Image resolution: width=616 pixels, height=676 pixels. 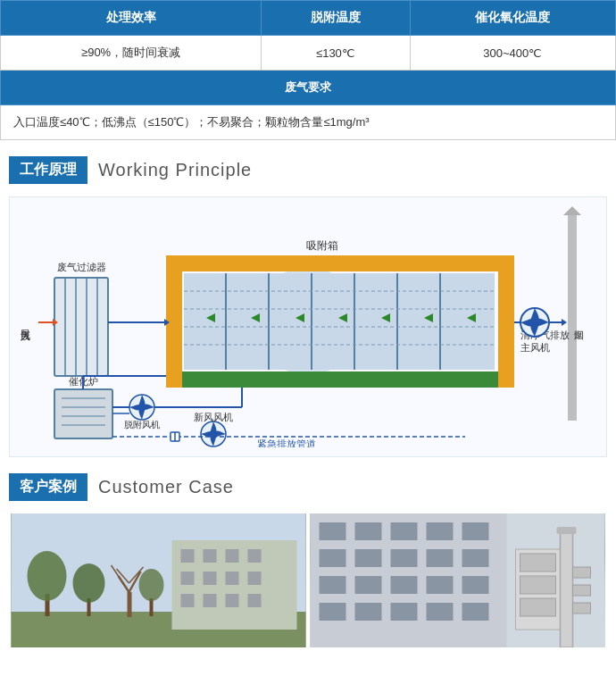 What do you see at coordinates (308, 488) in the screenshot?
I see `customer-case-header: 客户案例 Customer Case` at bounding box center [308, 488].